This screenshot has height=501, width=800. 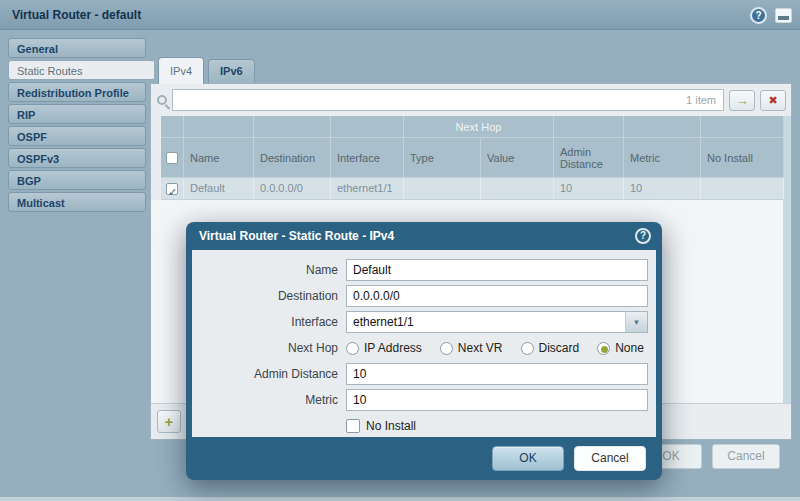 I want to click on row-cell-value, so click(x=518, y=189).